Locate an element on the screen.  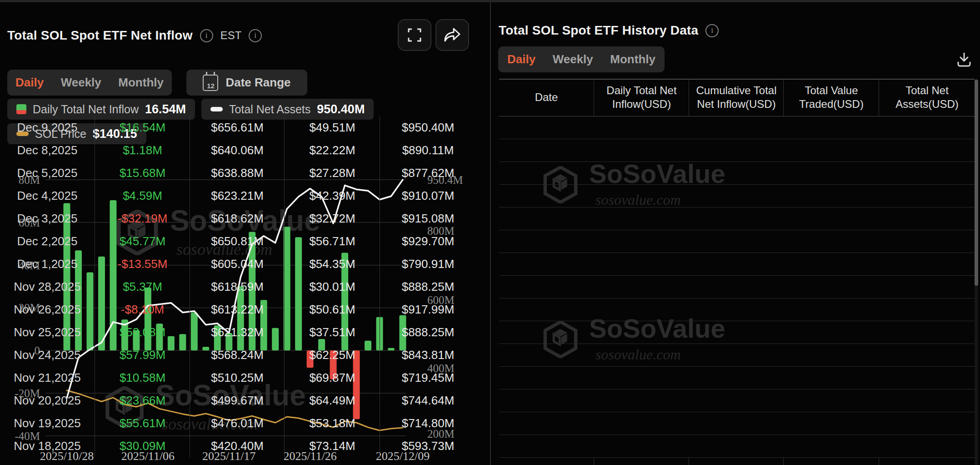
y-axis-label-left: 80M is located at coordinates (29, 180).